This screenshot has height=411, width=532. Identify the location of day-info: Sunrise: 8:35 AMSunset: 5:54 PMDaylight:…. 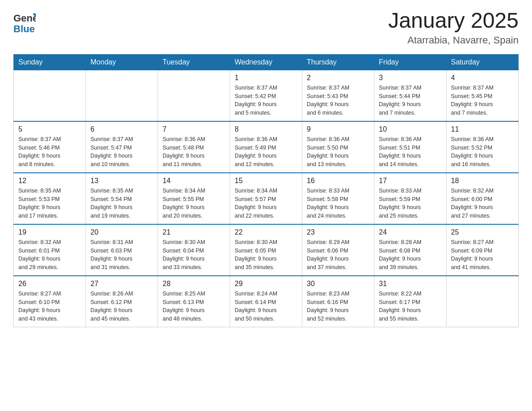
(122, 203).